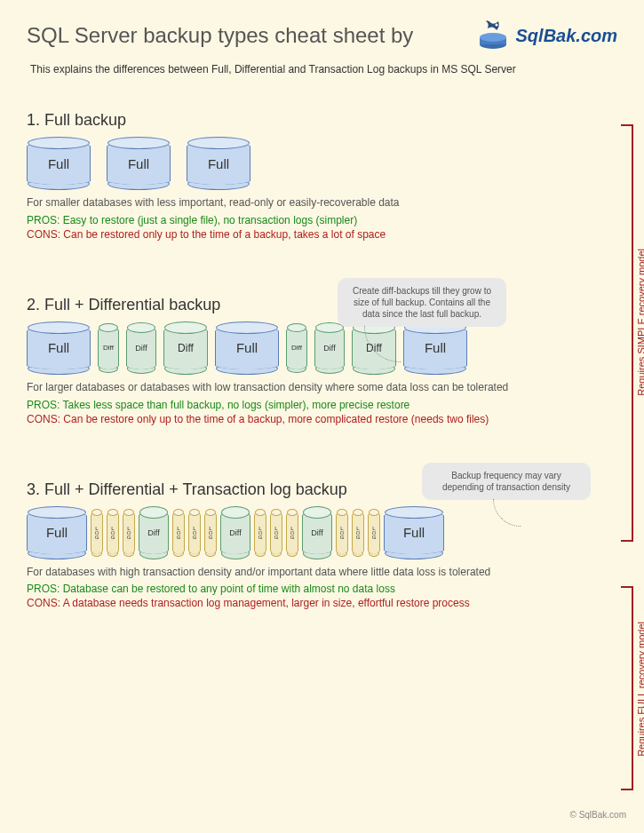  I want to click on section-2-desc: For larger databases or databases with l…, so click(322, 387).